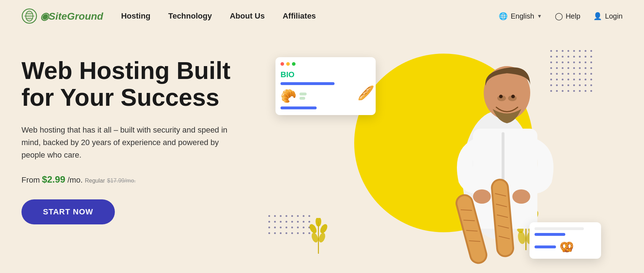 Image resolution: width=644 pixels, height=273 pixels. What do you see at coordinates (310, 16) in the screenshot?
I see `nav-links: Hosting Technology About Us Affiliates` at bounding box center [310, 16].